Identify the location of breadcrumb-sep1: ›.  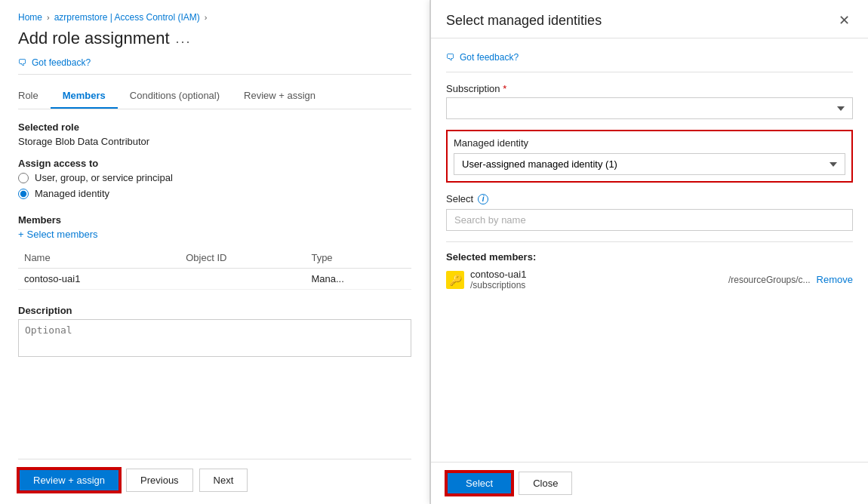
(48, 17).